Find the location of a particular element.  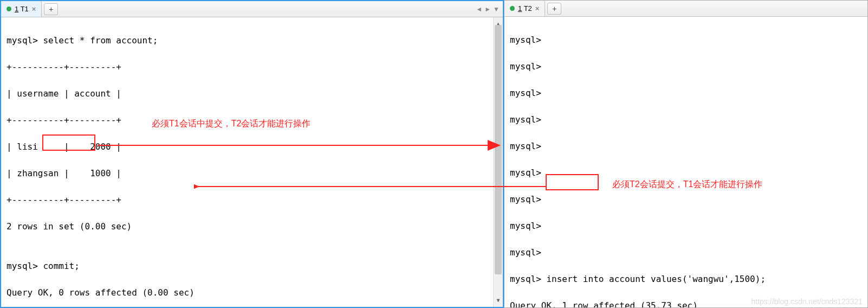

nav-drop-icon: ▼ is located at coordinates (496, 9).